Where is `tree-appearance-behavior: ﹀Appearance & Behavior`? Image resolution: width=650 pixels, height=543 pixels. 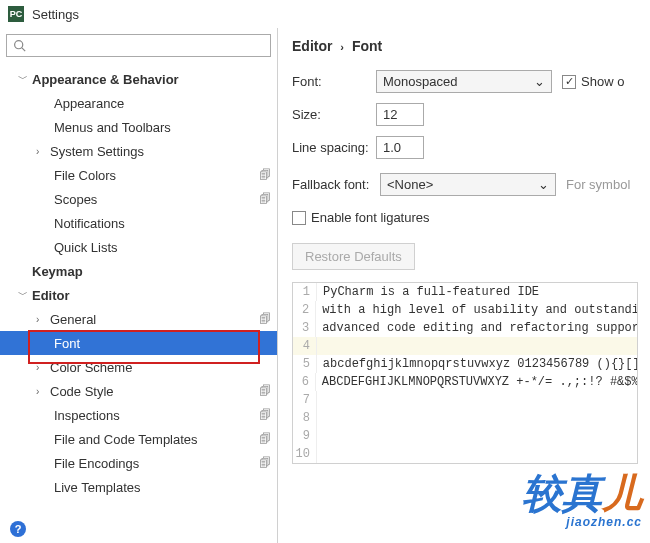 tree-appearance-behavior: ﹀Appearance & Behavior is located at coordinates (138, 79).